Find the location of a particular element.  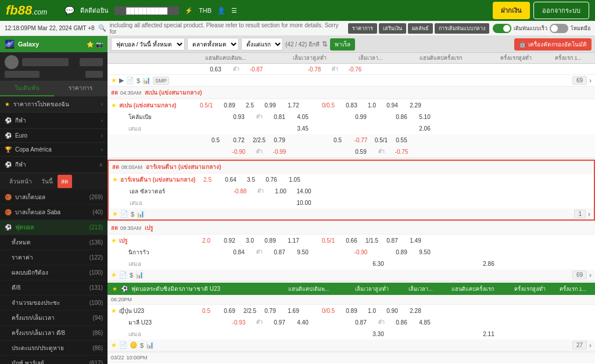

match1-hdp2-odds: 0.83 is located at coordinates (352, 106).